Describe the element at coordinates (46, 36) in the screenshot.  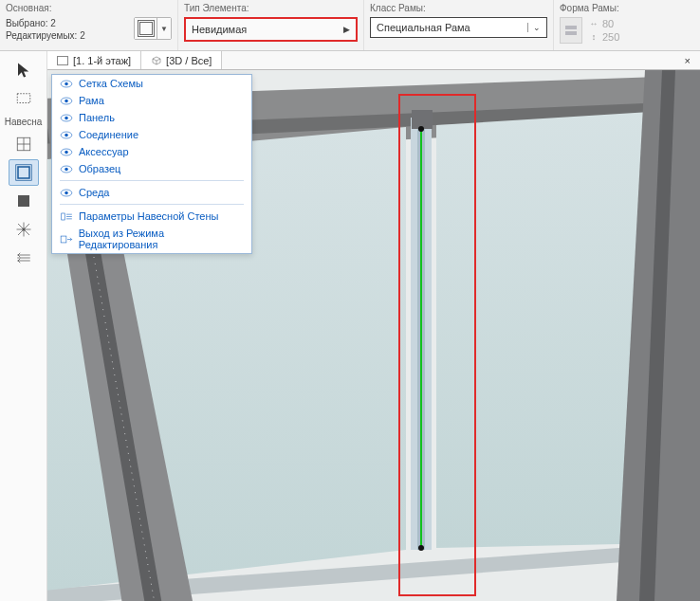
I see `editable-count: Редактируемых: 2` at that location.